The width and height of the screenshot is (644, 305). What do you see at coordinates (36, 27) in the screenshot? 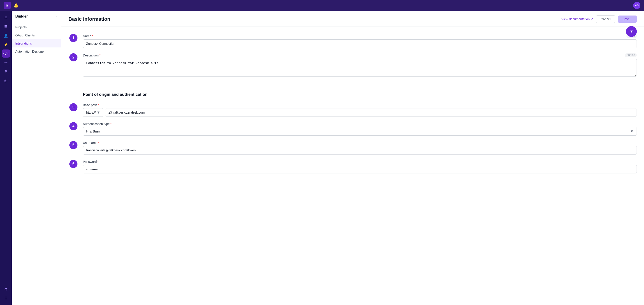
I see `sidebar-item-projects: Projects` at bounding box center [36, 27].